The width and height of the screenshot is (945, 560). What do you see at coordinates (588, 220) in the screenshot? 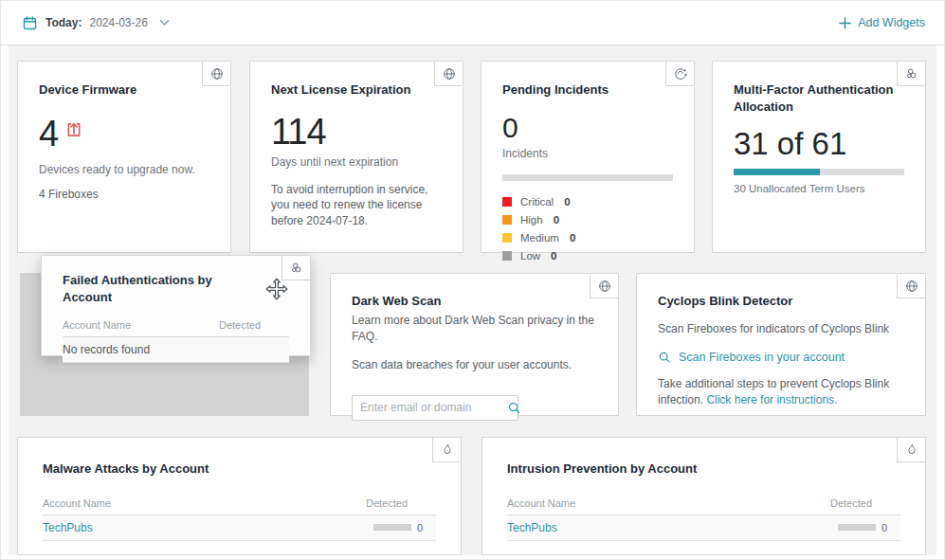
I see `legend-item-high: High 0` at bounding box center [588, 220].